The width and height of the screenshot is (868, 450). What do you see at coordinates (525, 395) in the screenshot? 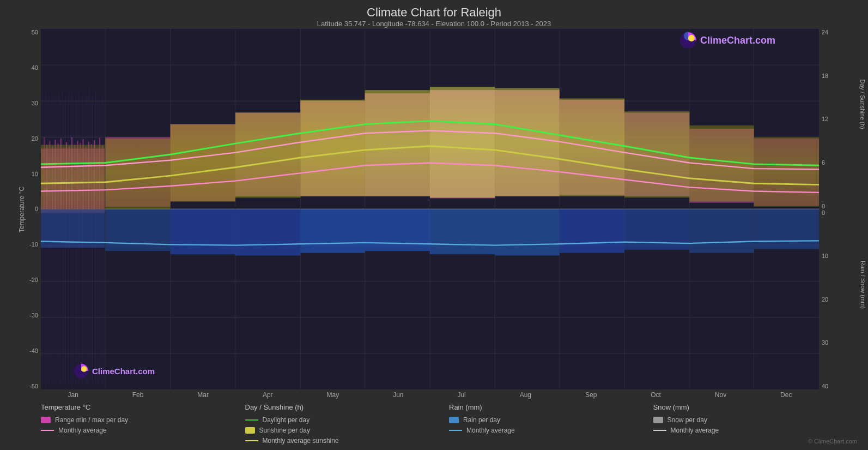
I see `month-aug: Aug` at bounding box center [525, 395].